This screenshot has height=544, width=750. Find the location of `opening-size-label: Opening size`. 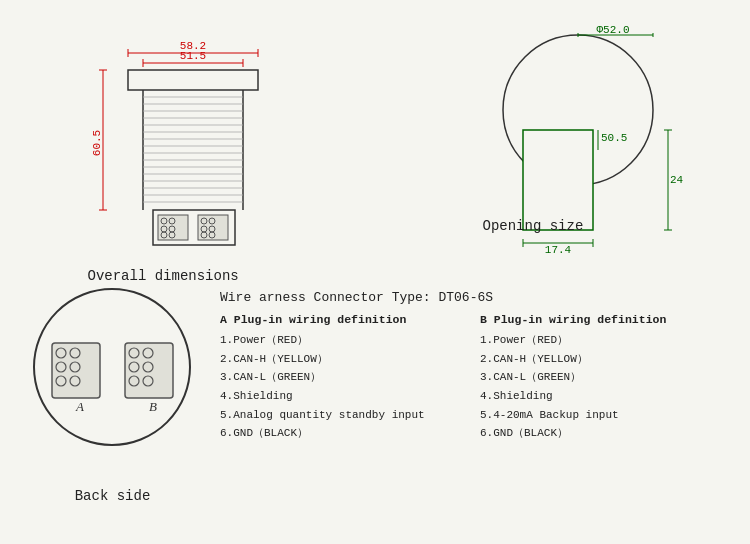

opening-size-label: Opening size is located at coordinates (534, 226).